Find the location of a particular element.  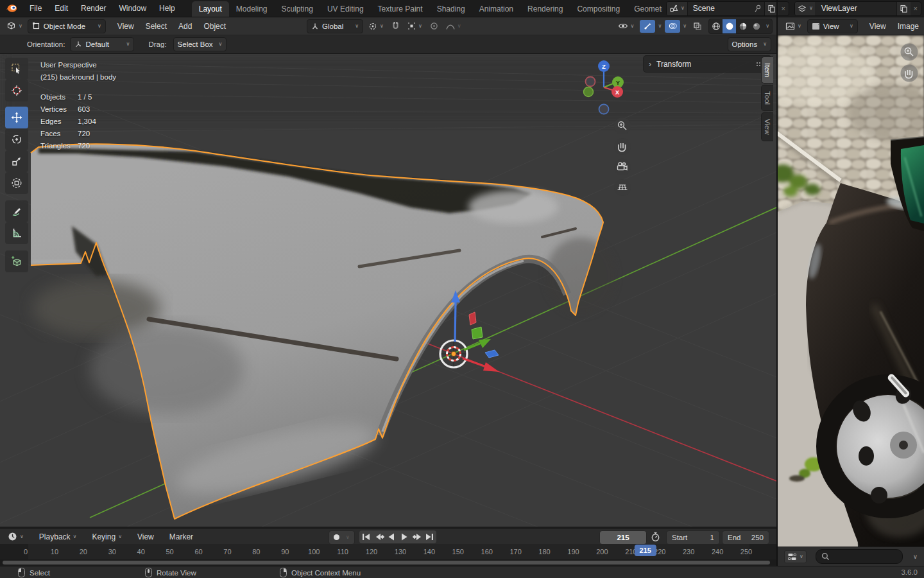

stopwatch-icon is located at coordinates (656, 537).